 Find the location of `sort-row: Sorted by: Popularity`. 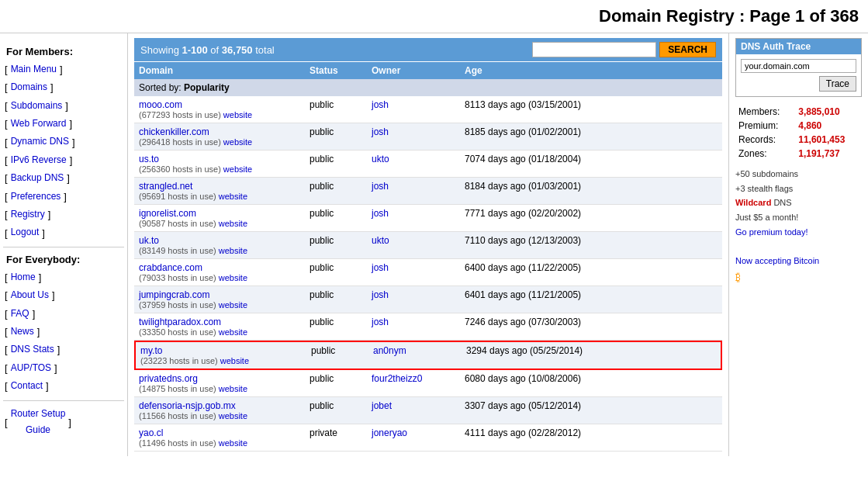

sort-row: Sorted by: Popularity is located at coordinates (428, 88).